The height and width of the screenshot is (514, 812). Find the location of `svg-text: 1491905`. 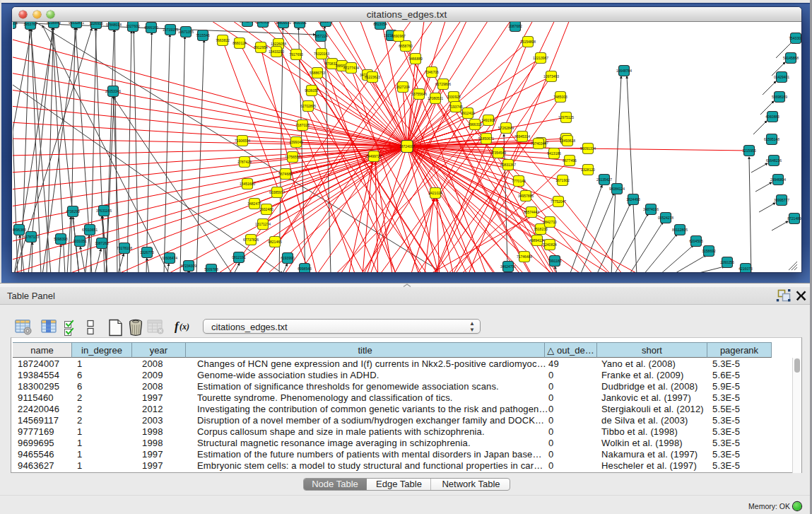

svg-text: 1491905 is located at coordinates (488, 120).